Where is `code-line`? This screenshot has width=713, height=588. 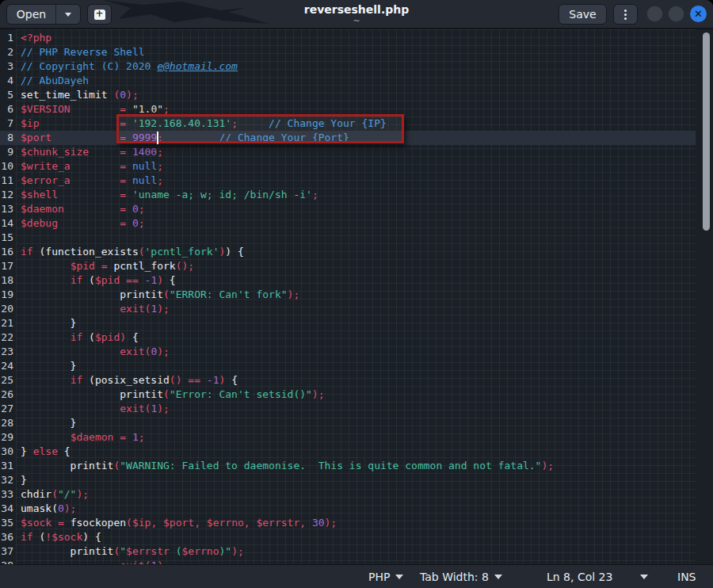
code-line is located at coordinates (364, 238).